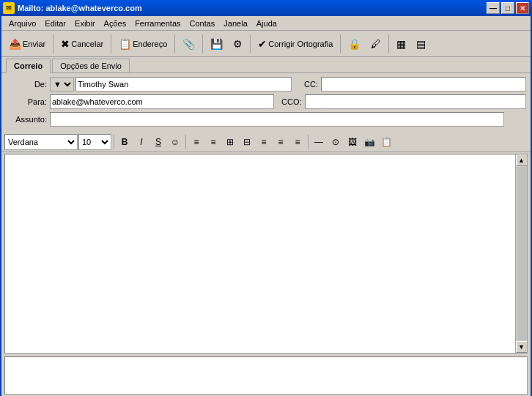 The height and width of the screenshot is (396, 532). What do you see at coordinates (158, 142) in the screenshot?
I see `underline-button: S` at bounding box center [158, 142].